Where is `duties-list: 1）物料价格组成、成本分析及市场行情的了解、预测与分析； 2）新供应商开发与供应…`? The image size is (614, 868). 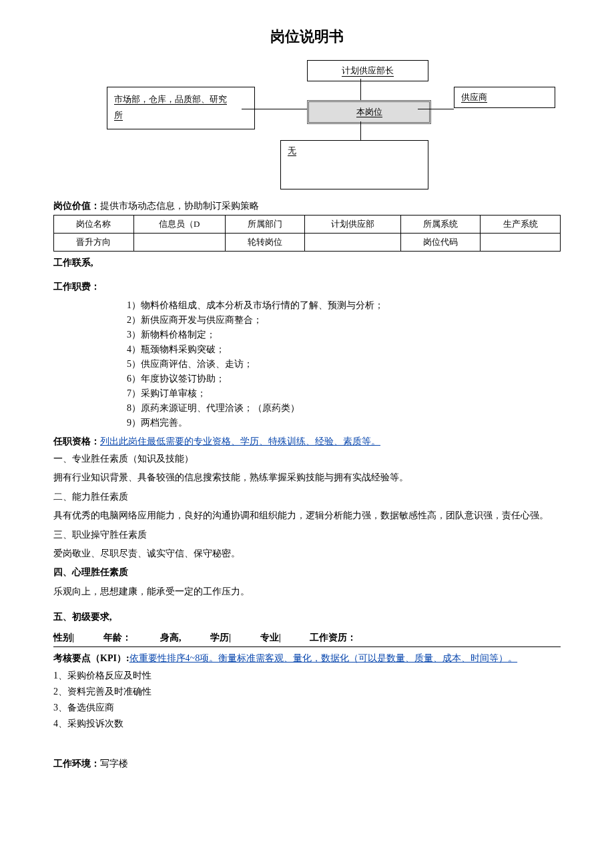 duties-list: 1）物料价格组成、成本分析及市场行情的了解、预测与分析； 2）新供应商开发与供应… is located at coordinates (344, 364).